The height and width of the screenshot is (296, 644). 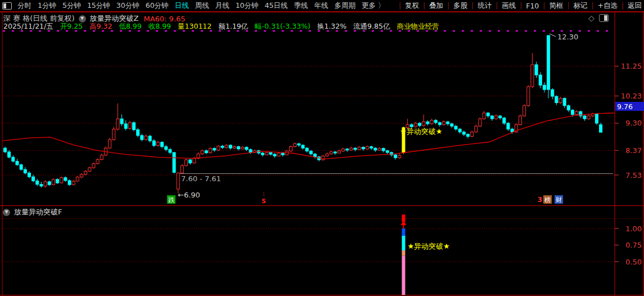 What do you see at coordinates (633, 245) in the screenshot?
I see `svg-text: 0.75` at bounding box center [633, 245].